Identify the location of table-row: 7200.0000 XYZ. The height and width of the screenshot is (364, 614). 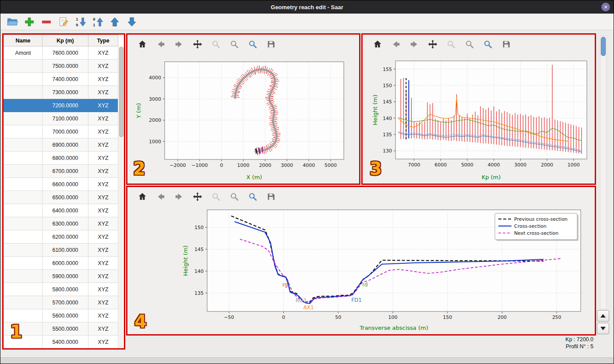
(61, 106).